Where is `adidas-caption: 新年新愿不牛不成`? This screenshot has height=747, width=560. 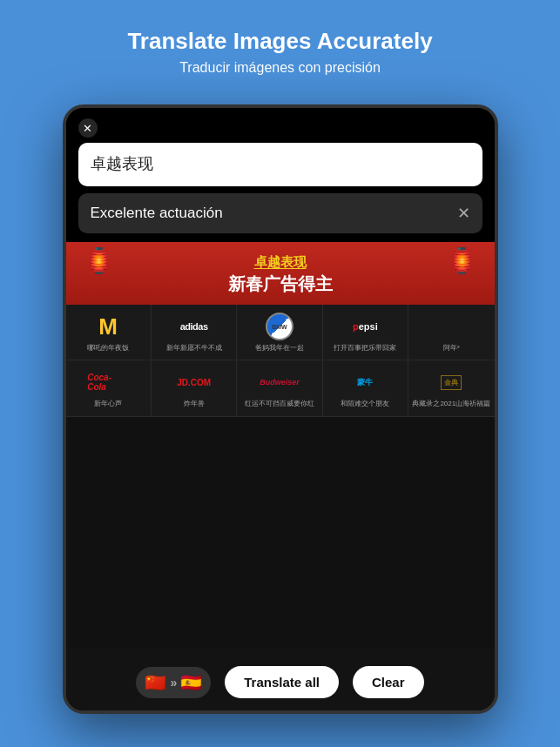 adidas-caption: 新年新愿不牛不成 is located at coordinates (194, 348).